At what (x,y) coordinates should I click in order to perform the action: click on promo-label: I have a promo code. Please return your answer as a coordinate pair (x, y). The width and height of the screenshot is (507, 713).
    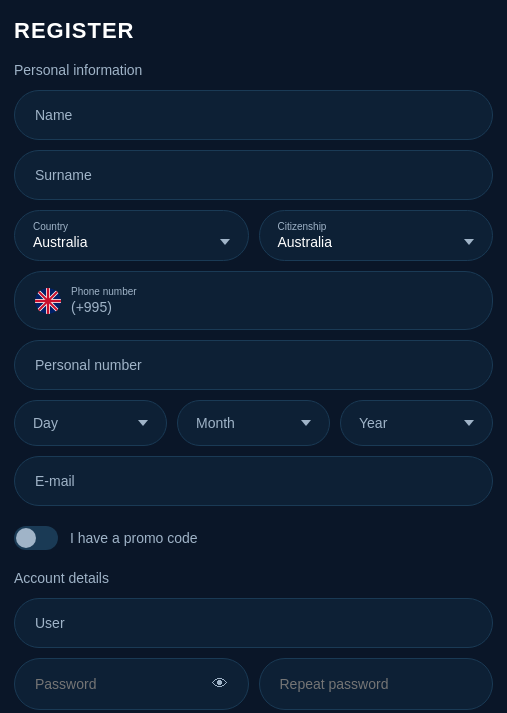
    Looking at the image, I should click on (134, 538).